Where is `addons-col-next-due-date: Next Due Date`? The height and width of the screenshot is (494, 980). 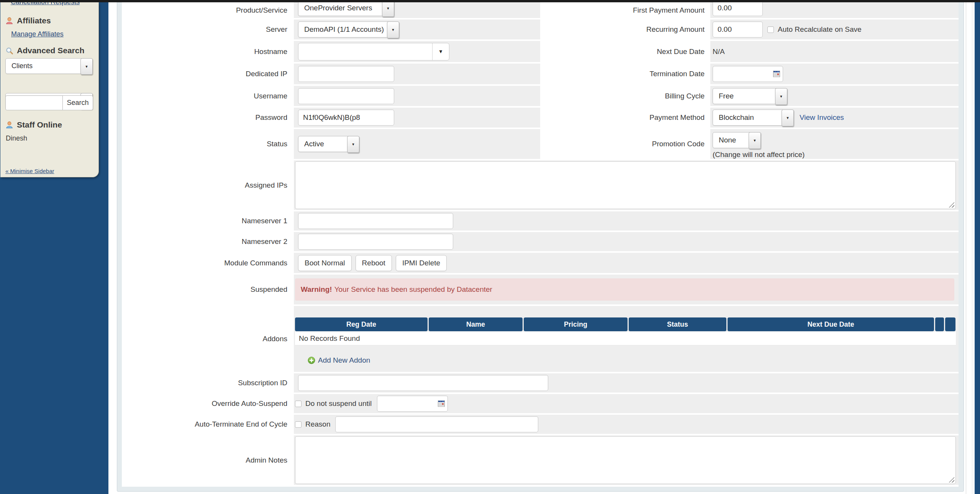
addons-col-next-due-date: Next Due Date is located at coordinates (831, 324).